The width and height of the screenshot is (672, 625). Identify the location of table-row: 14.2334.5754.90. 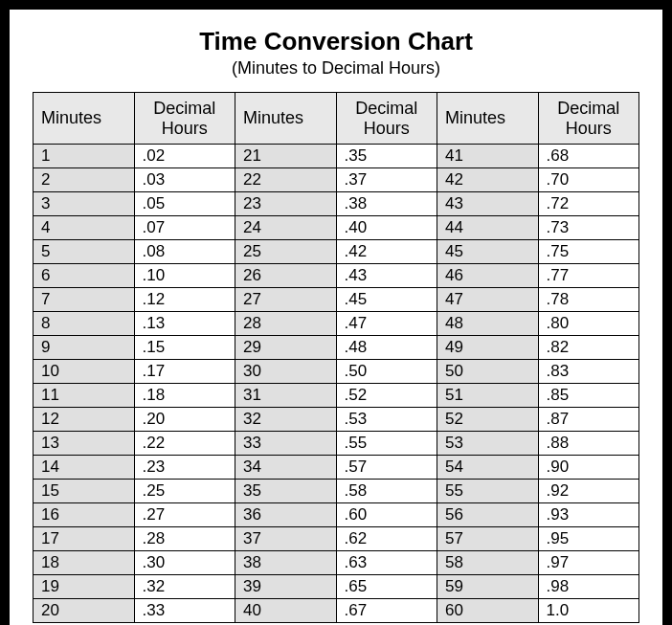
(337, 467).